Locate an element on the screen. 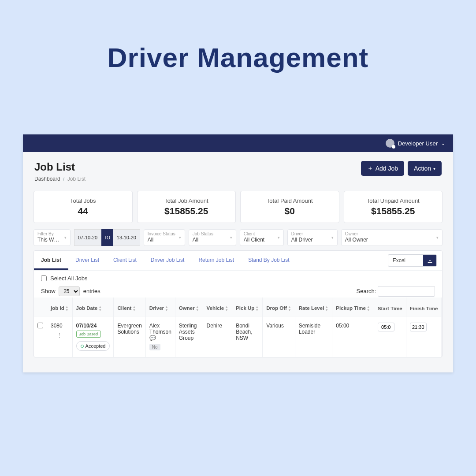 This screenshot has width=476, height=476. filters-row: Filter By This W… ▾ 07-10-20 TO 13-10-20… is located at coordinates (238, 239).